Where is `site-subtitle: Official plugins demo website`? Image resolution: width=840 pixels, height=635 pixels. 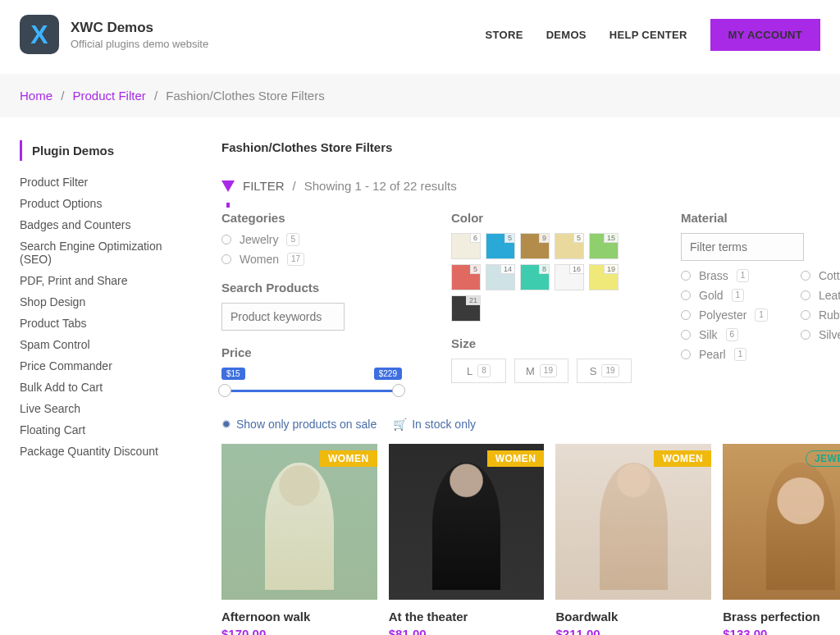 site-subtitle: Official plugins demo website is located at coordinates (139, 44).